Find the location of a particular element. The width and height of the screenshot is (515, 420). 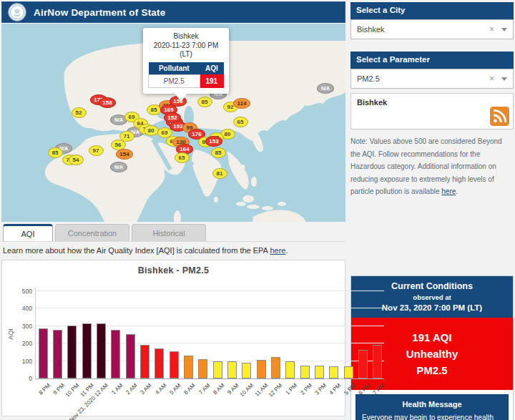

map-marker: 158 is located at coordinates (107, 103).